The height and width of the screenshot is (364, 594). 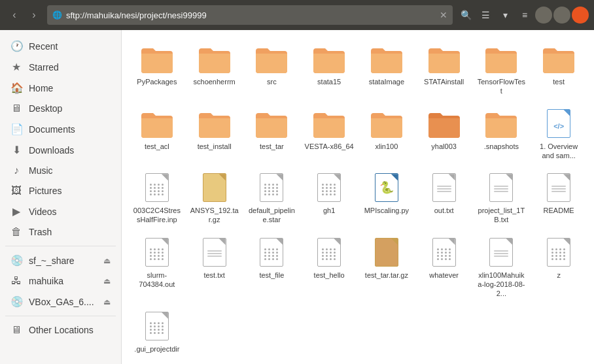 What do you see at coordinates (501, 252) in the screenshot?
I see `text-file-icon-xlin100-log` at bounding box center [501, 252].